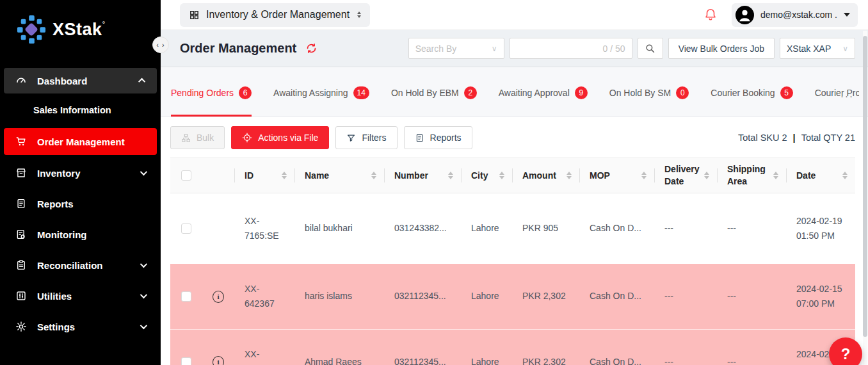 This screenshot has width=868, height=365. What do you see at coordinates (374, 138) in the screenshot?
I see `filters-button-label: Filters` at bounding box center [374, 138].